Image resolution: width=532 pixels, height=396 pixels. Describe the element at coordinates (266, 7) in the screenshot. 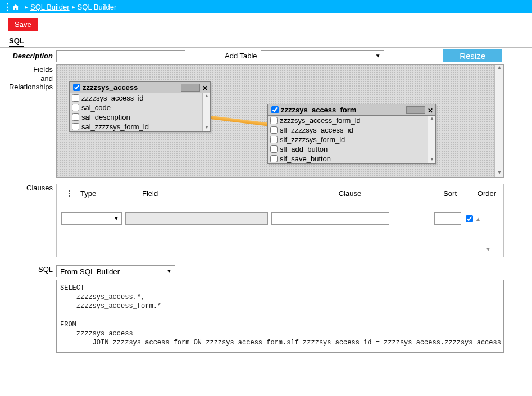

I see `breadcrumb-bar: SQL Builder SQL Builder` at that location.